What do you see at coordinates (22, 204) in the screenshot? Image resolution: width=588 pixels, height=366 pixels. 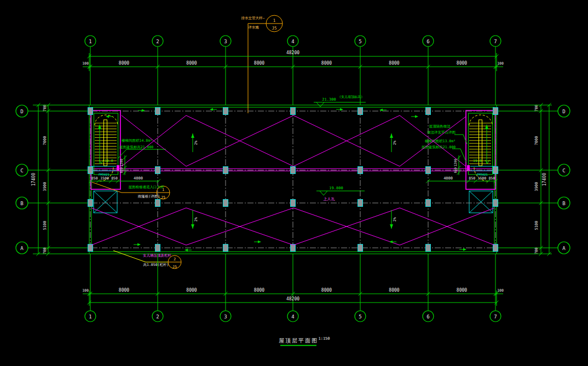 I see `axis-letter: B` at bounding box center [22, 204].